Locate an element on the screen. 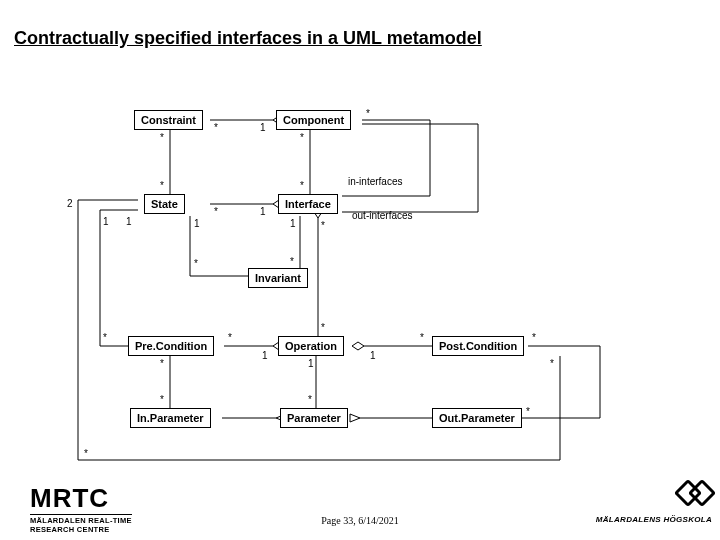  class-operation: Operation is located at coordinates (311, 346).